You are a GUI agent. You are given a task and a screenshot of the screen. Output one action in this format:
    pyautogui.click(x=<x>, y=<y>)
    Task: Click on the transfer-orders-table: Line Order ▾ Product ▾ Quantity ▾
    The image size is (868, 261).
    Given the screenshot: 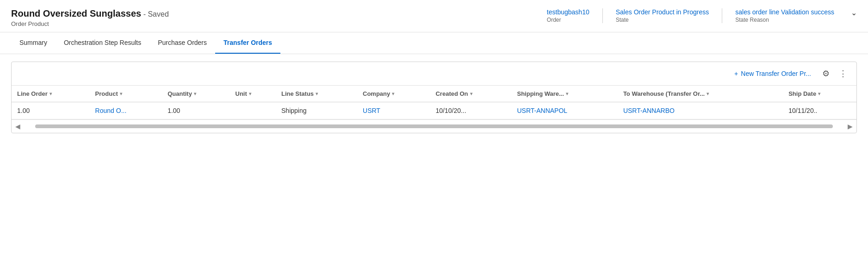 What is the action you would take?
    pyautogui.click(x=434, y=103)
    